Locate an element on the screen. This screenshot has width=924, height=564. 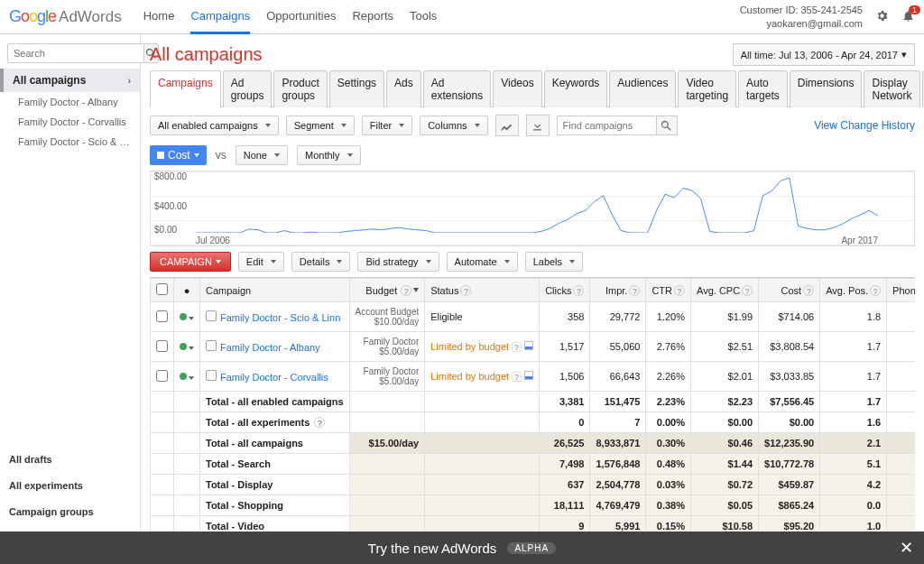
sidebar-search-input is located at coordinates (76, 53).